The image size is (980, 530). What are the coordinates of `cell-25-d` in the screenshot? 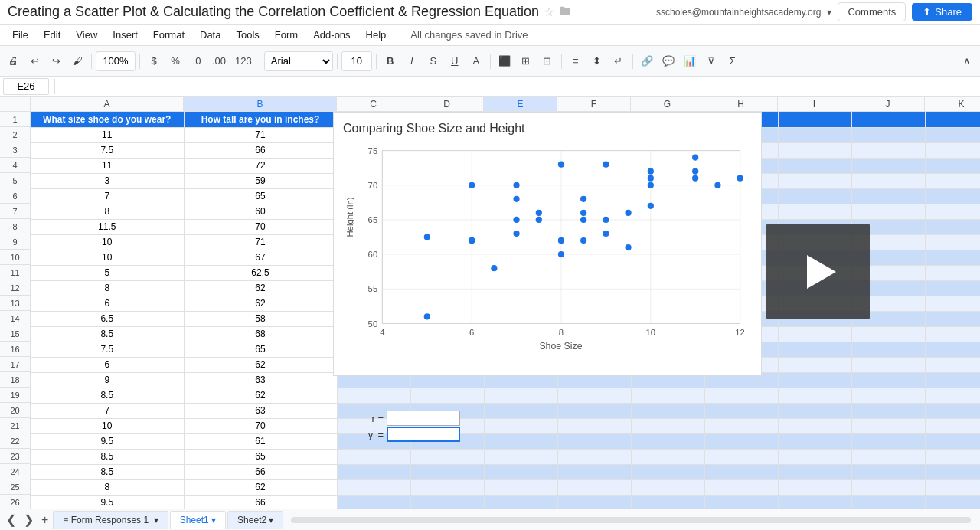 It's located at (447, 487).